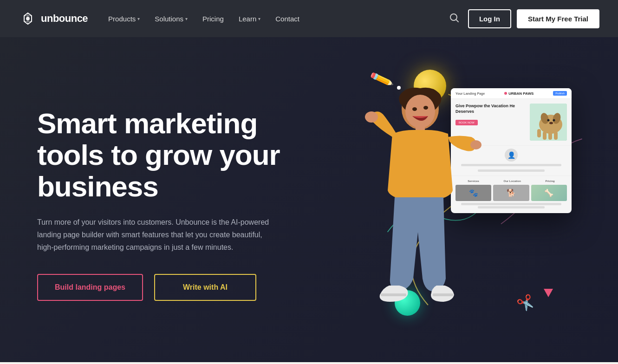 The image size is (618, 364). What do you see at coordinates (489, 19) in the screenshot?
I see `login-button: Log In` at bounding box center [489, 19].